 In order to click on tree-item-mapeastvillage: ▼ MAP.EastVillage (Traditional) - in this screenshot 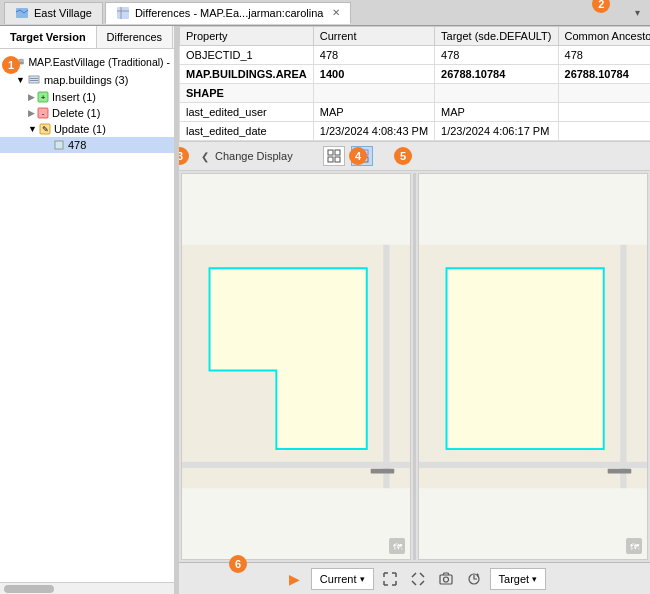, I will do `click(87, 62)`.